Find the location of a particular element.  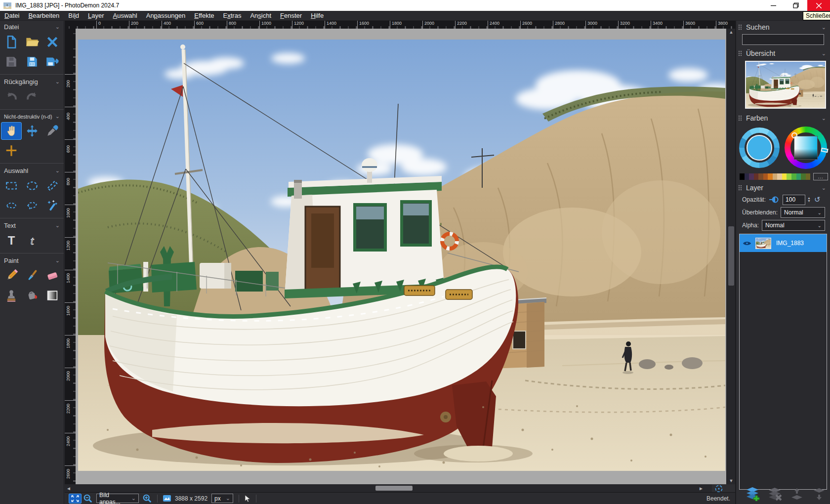

section-header-text: Text⌄ is located at coordinates (32, 225).